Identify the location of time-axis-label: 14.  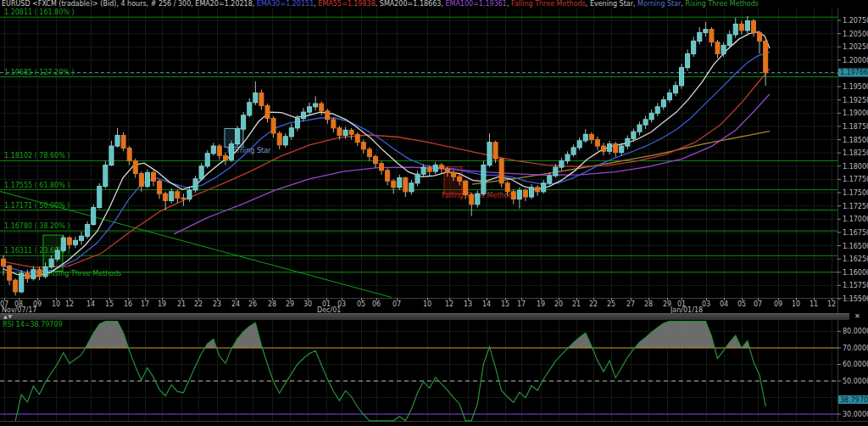
(91, 304).